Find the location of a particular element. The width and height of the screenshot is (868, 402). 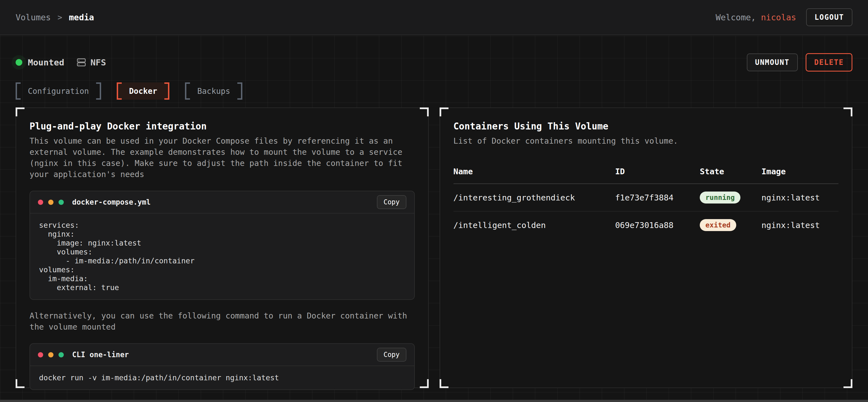

fs-type-label: NFS is located at coordinates (98, 62).